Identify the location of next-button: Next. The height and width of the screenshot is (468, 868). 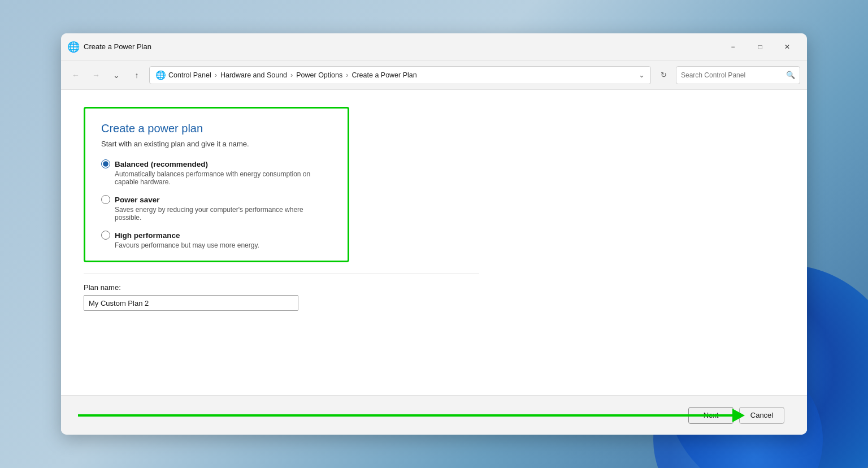
(711, 415).